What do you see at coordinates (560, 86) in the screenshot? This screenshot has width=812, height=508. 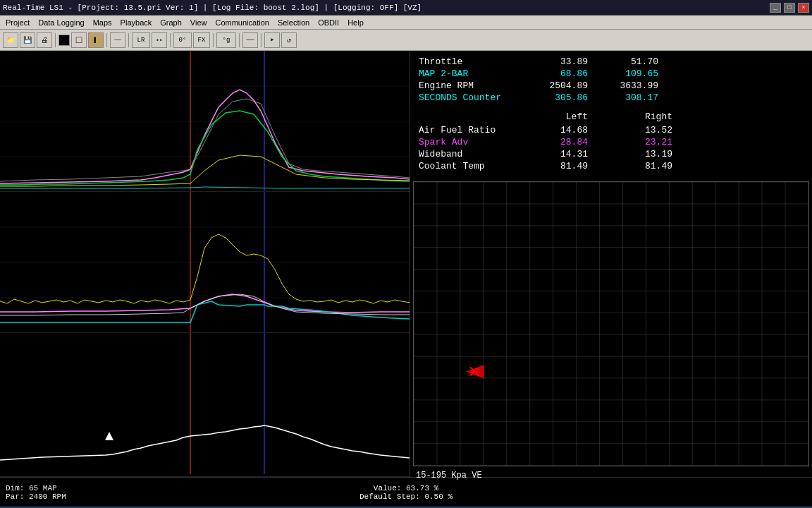 I see `rpm-val1: 2504.89` at bounding box center [560, 86].